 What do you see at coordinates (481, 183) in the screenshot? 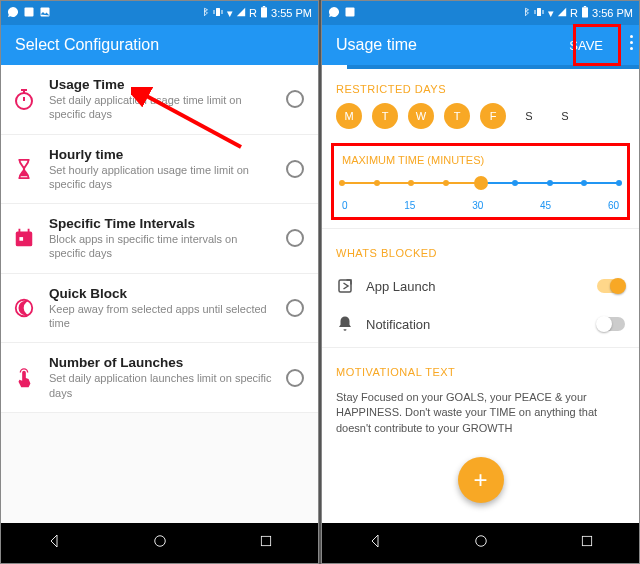
I see `slider-thumb` at bounding box center [481, 183].